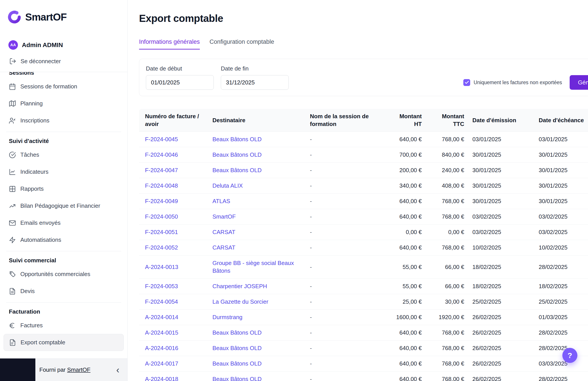 This screenshot has width=588, height=381. I want to click on tag-icon, so click(12, 274).